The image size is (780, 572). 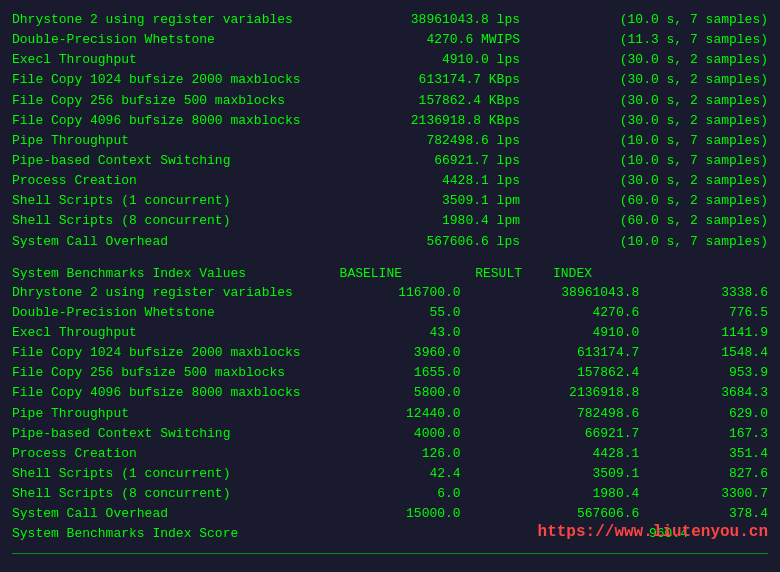 I want to click on index-row-result: 4910.0, so click(x=579, y=333).